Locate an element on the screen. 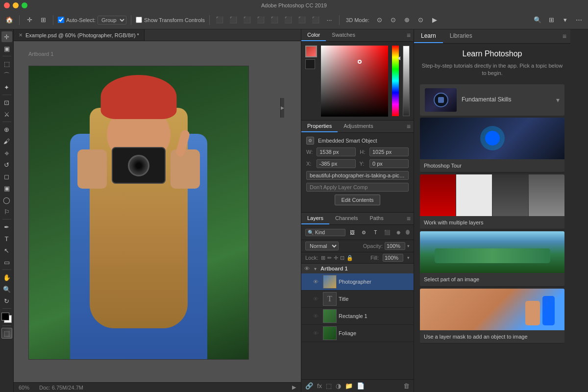 This screenshot has height=392, width=588. photographer-eye-icon: 👁 is located at coordinates (317, 282).